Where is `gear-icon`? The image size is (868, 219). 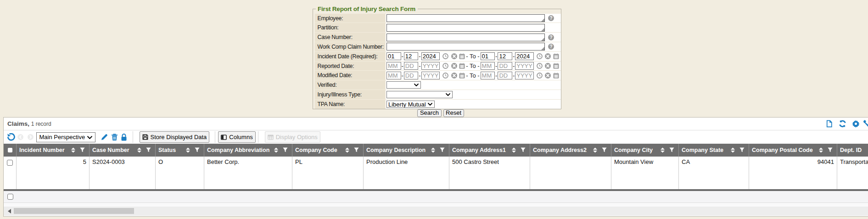
gear-icon is located at coordinates (856, 124).